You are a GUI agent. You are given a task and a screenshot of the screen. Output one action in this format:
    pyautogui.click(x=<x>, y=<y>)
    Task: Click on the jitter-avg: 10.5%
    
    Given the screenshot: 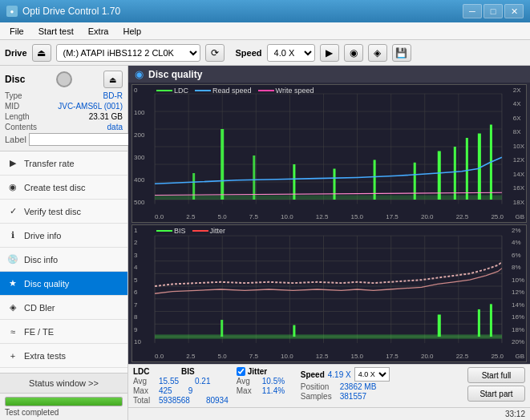 What is the action you would take?
    pyautogui.click(x=273, y=382)
    